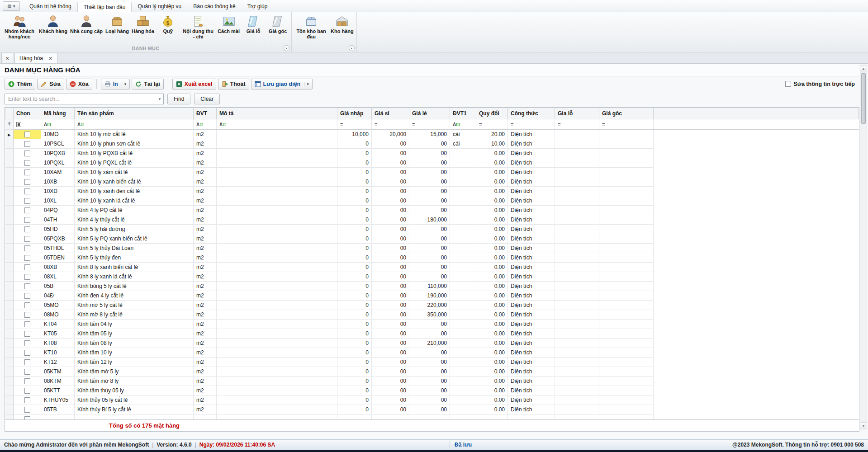 This screenshot has width=868, height=452. Describe the element at coordinates (430, 287) in the screenshot. I see `grid-cell: 110,000` at that location.